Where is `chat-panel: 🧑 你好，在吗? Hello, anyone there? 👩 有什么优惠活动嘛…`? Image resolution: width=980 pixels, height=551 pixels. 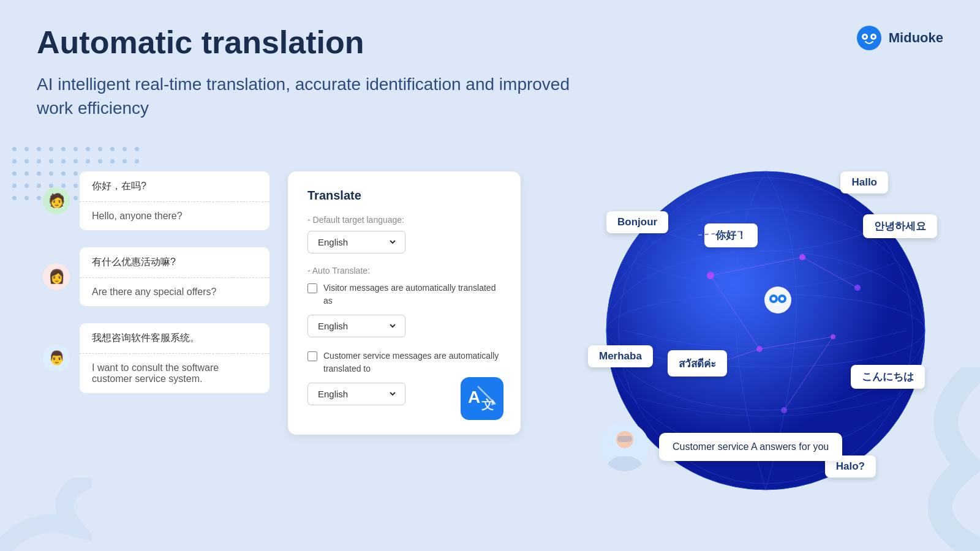
chat-panel: 🧑 你好，在吗? Hello, anyone there? 👩 有什么优惠活动嘛… is located at coordinates (153, 291).